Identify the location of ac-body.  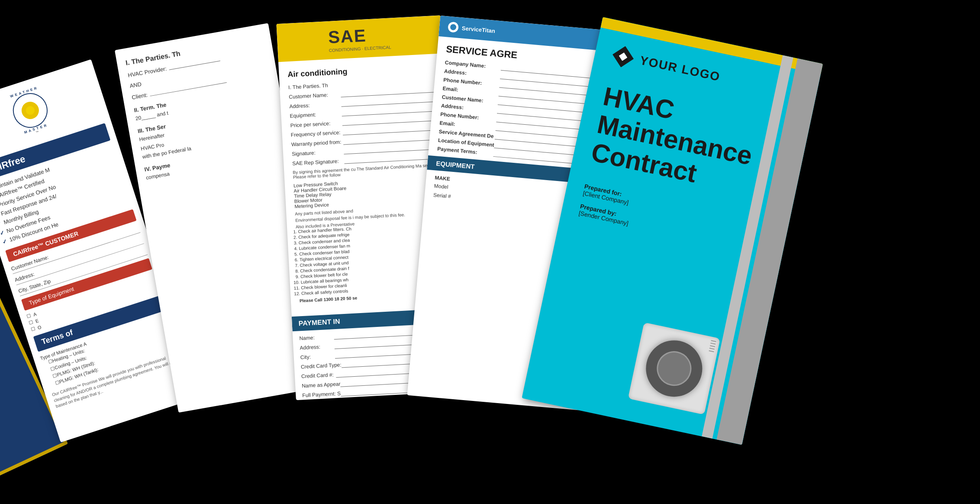
(674, 368).